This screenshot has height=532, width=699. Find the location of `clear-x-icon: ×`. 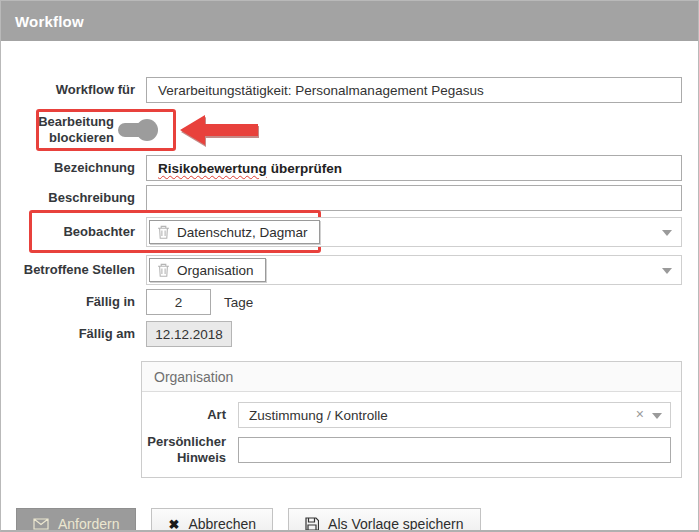

clear-x-icon: × is located at coordinates (640, 414).